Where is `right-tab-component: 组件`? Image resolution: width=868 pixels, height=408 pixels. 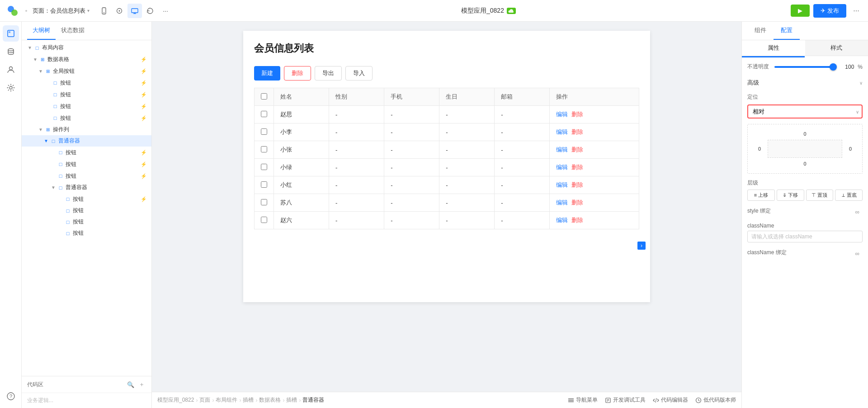
right-tab-component: 组件 is located at coordinates (760, 31).